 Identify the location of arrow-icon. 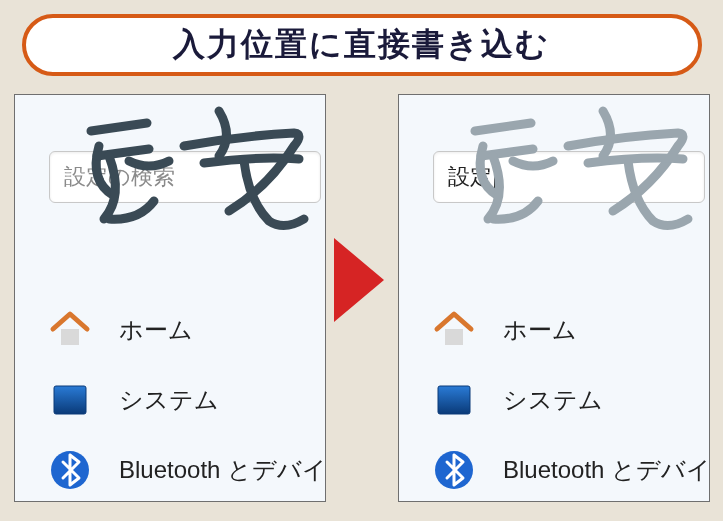
(361, 280).